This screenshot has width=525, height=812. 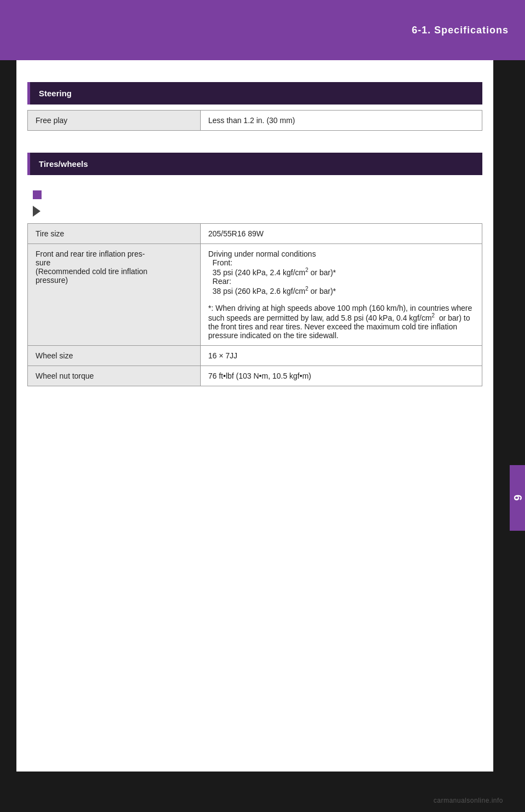 I want to click on value-inflation: Driving under normal conditions Front: 3…, so click(x=341, y=295).